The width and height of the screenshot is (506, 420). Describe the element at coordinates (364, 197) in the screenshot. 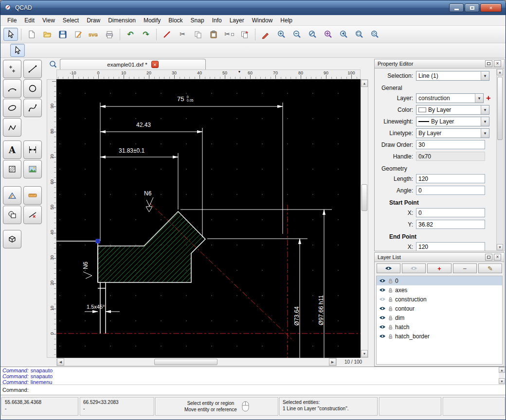

I see `vscroll-thumb` at that location.